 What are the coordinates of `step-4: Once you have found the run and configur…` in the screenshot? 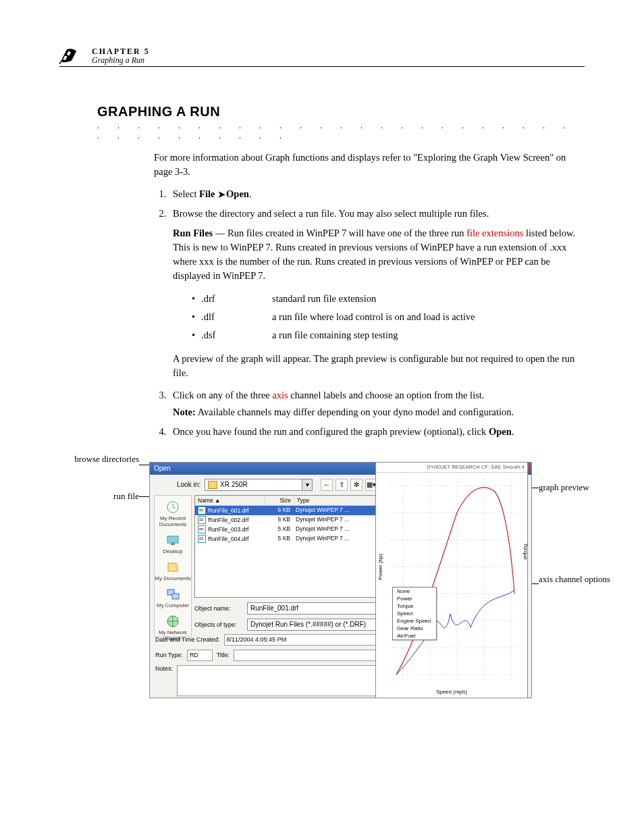 It's located at (373, 432).